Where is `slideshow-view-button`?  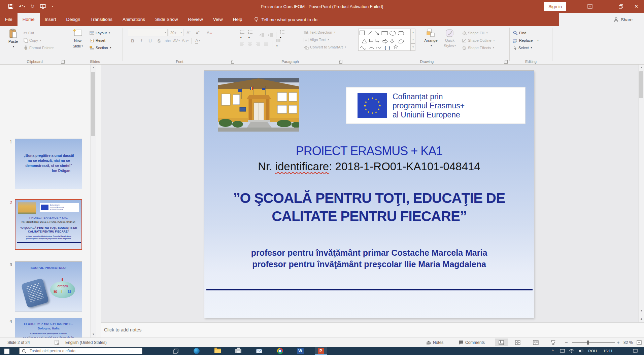
slideshow-view-button is located at coordinates (553, 343).